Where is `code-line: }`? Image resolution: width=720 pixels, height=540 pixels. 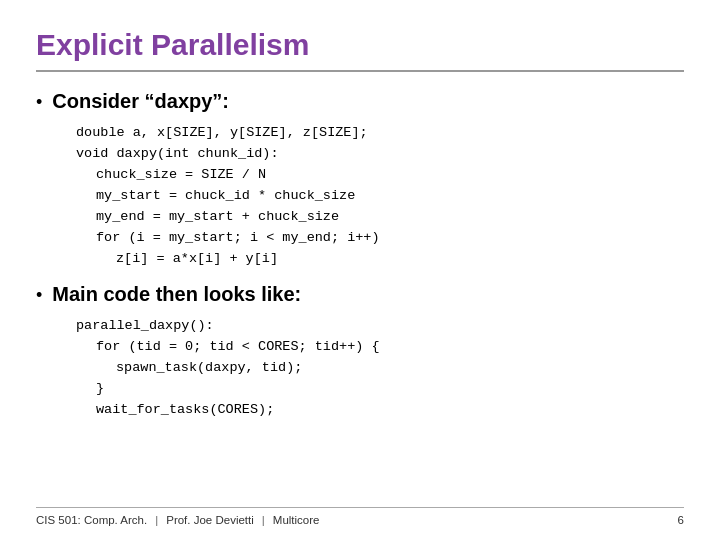 code-line: } is located at coordinates (380, 390).